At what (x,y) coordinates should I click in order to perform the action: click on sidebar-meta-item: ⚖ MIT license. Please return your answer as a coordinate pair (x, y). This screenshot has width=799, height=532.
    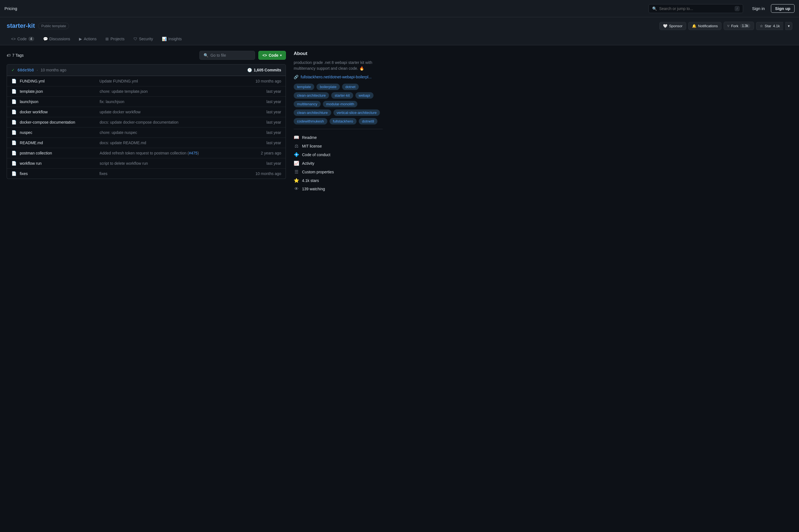
    Looking at the image, I should click on (338, 146).